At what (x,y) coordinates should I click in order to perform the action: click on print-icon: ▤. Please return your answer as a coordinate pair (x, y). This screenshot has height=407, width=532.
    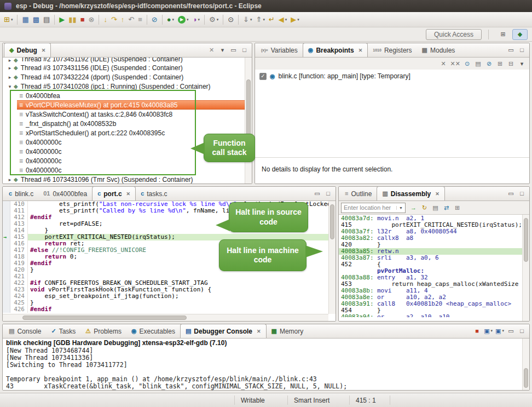
    Looking at the image, I should click on (47, 20).